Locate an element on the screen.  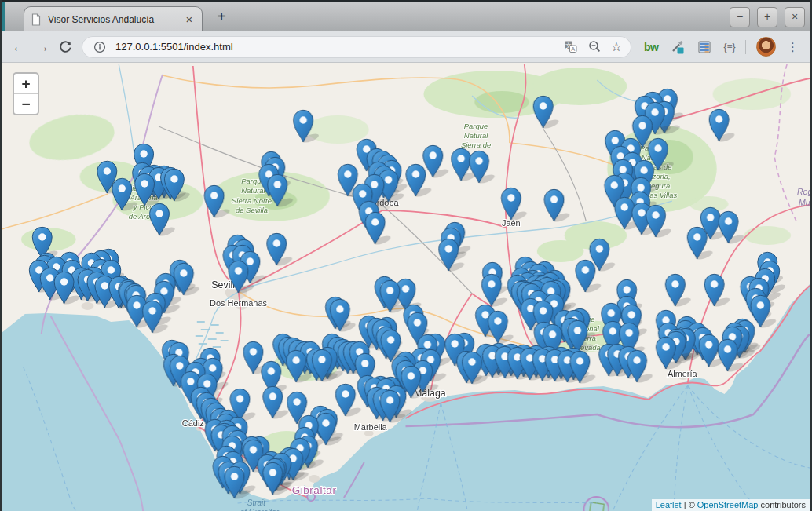
zoom-out-button: − is located at coordinates (26, 104).